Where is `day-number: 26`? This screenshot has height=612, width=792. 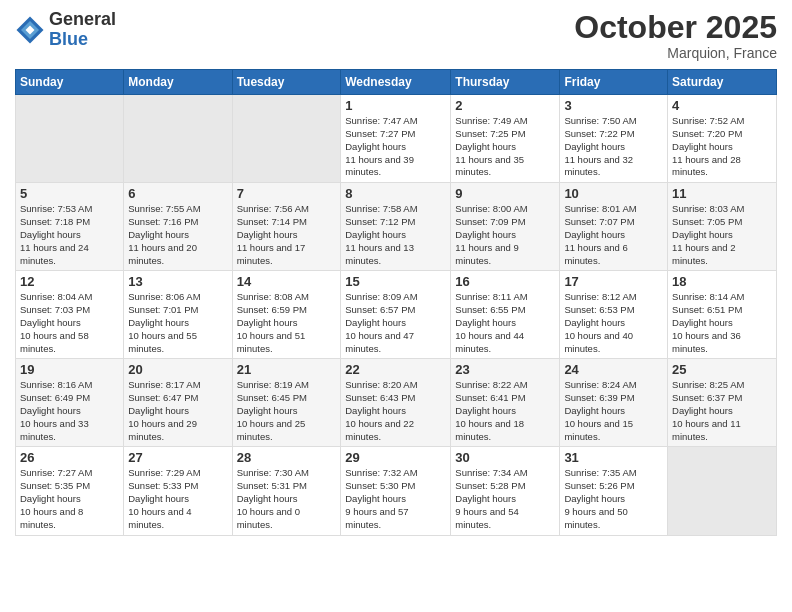 day-number: 26 is located at coordinates (70, 458).